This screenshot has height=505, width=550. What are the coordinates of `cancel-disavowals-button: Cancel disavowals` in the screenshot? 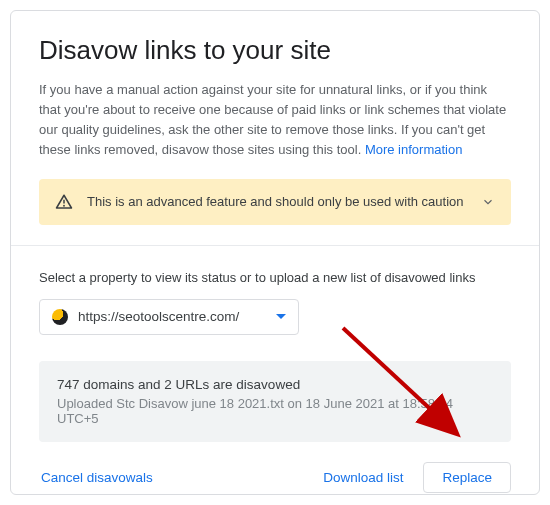 It's located at (97, 478).